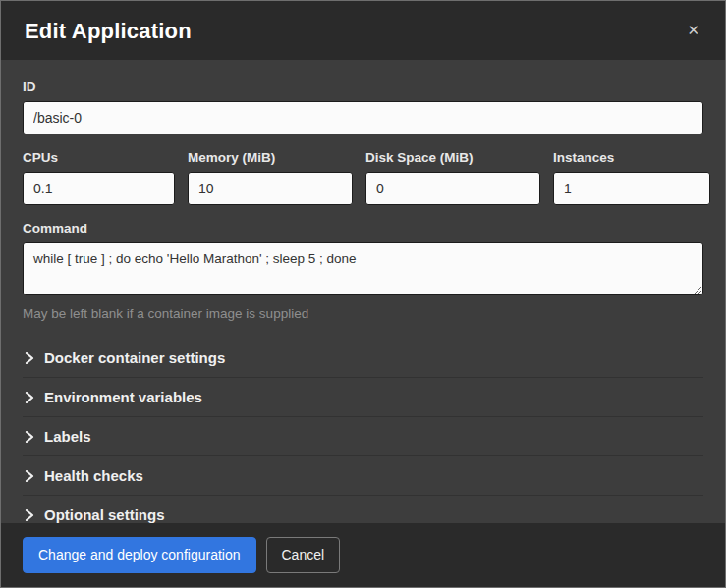 This screenshot has width=726, height=588. What do you see at coordinates (124, 397) in the screenshot?
I see `section-label: Environment variables` at bounding box center [124, 397].